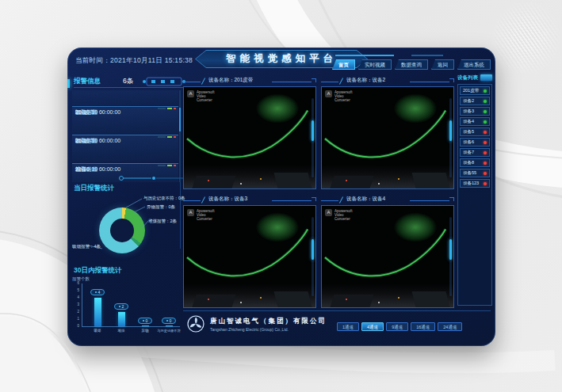  What do you see at coordinates (250, 252) in the screenshot?
I see `video-panel-3: 设备名称：设备3 A ApowersoftVideo Converter` at bounding box center [250, 252].